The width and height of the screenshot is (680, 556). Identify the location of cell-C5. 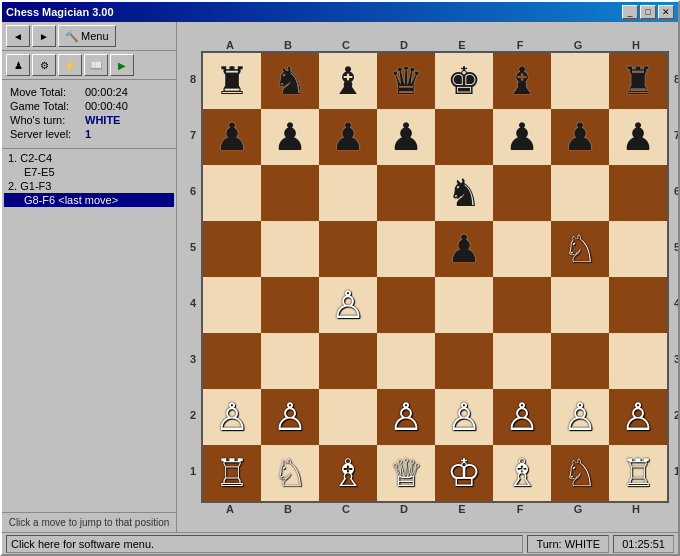
(348, 249).